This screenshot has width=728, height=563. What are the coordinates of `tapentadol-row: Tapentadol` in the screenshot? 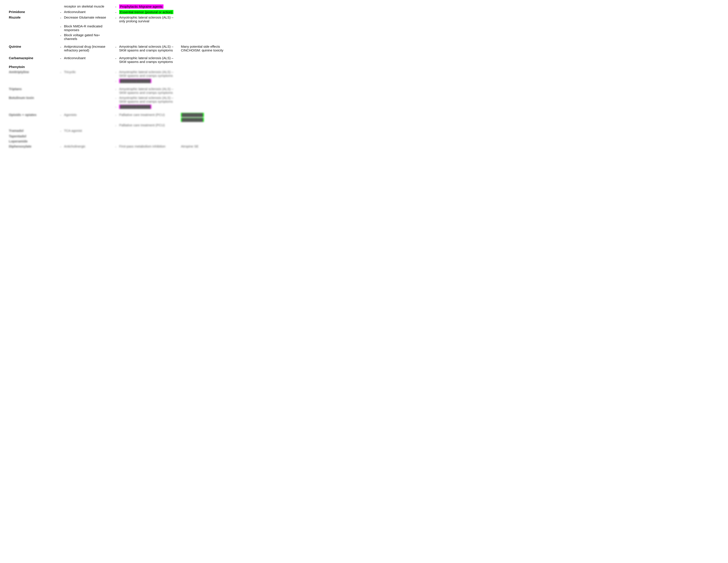 It's located at (121, 136).